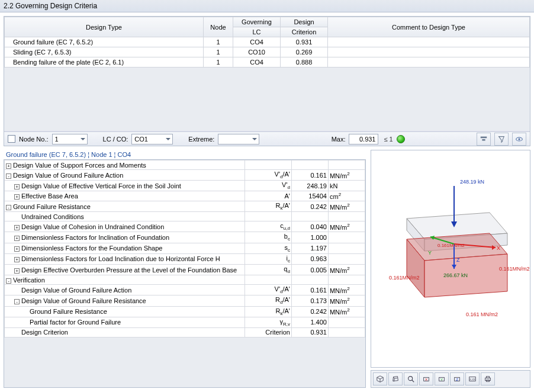 This screenshot has width=534, height=392. Describe the element at coordinates (185, 175) in the screenshot. I see `detail-row: -Design Value of Ground Failure ActionV'…` at that location.